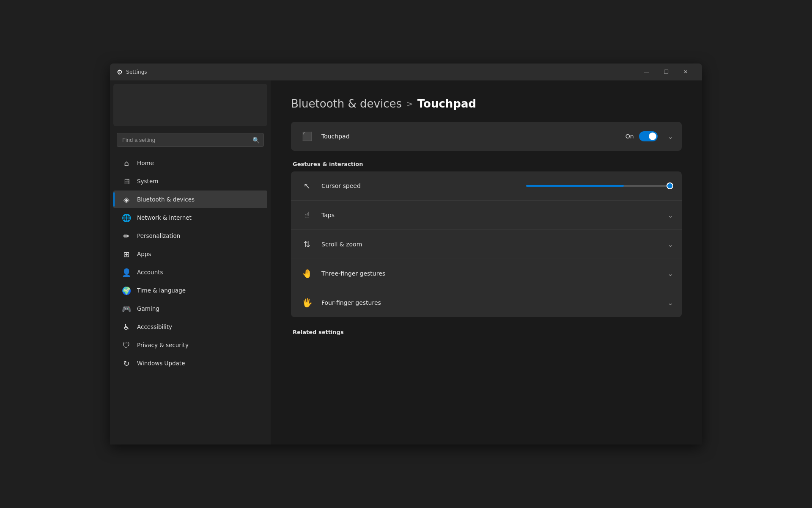  I want to click on touchpad-card: ⬛ Touchpad On ⌄, so click(486, 136).